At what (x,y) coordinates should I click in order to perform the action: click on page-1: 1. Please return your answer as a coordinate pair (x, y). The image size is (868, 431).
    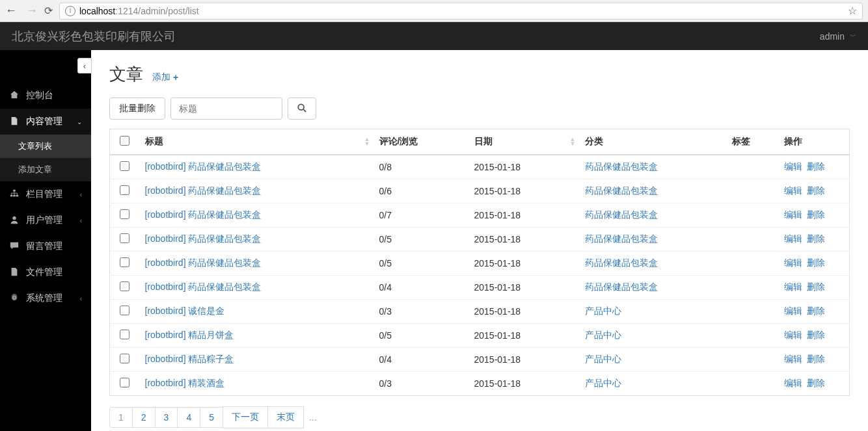
    Looking at the image, I should click on (121, 417).